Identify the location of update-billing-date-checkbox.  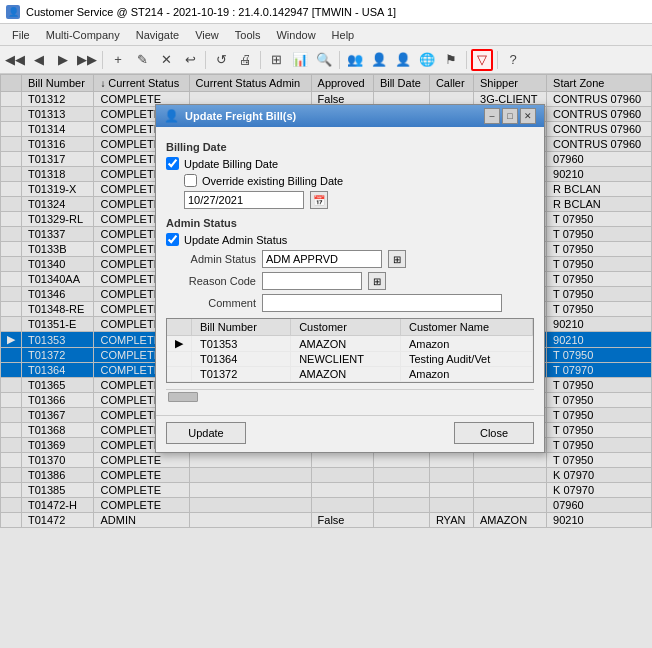
(172, 164).